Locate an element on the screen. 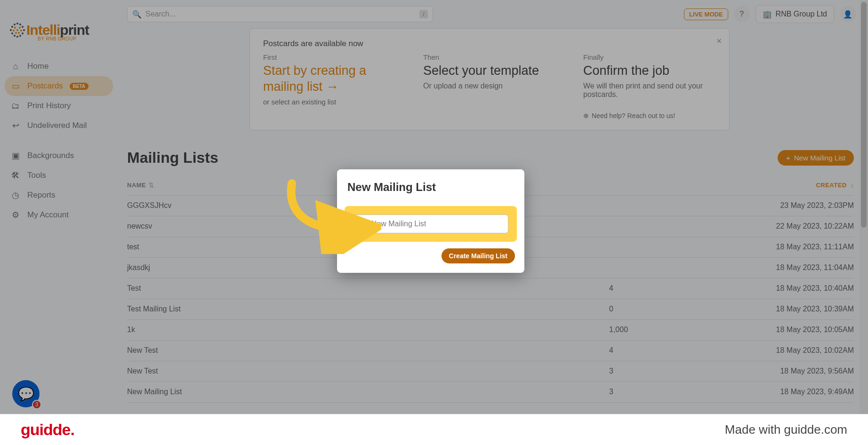  cell-name: 1k is located at coordinates (368, 330).